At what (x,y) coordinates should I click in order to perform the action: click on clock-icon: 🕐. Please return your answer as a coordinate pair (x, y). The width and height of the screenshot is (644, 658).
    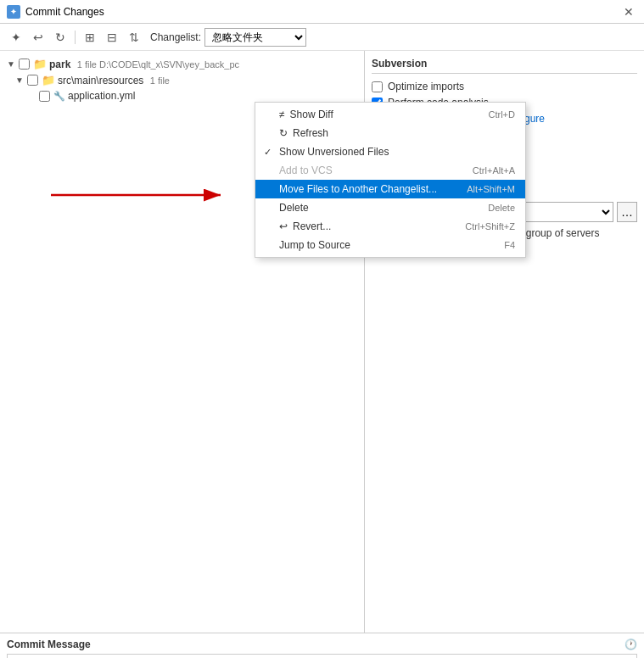
    Looking at the image, I should click on (631, 644).